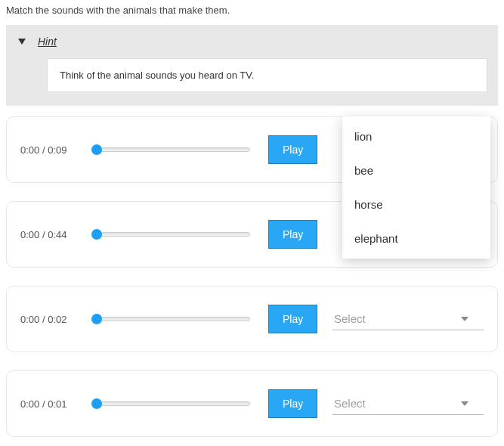 This screenshot has height=446, width=504. I want to click on dropdown-option: lion, so click(416, 136).